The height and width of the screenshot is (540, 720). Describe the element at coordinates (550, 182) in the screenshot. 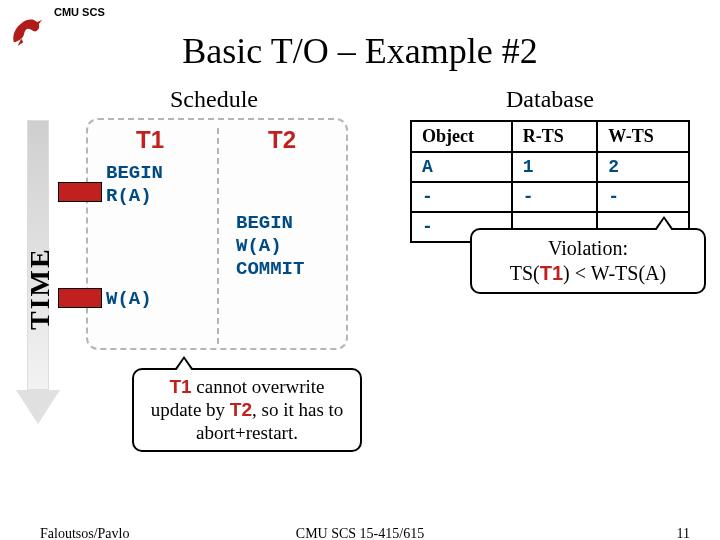

I see `database-table: Object R-TS W-TS A 1 2 - - - -` at that location.